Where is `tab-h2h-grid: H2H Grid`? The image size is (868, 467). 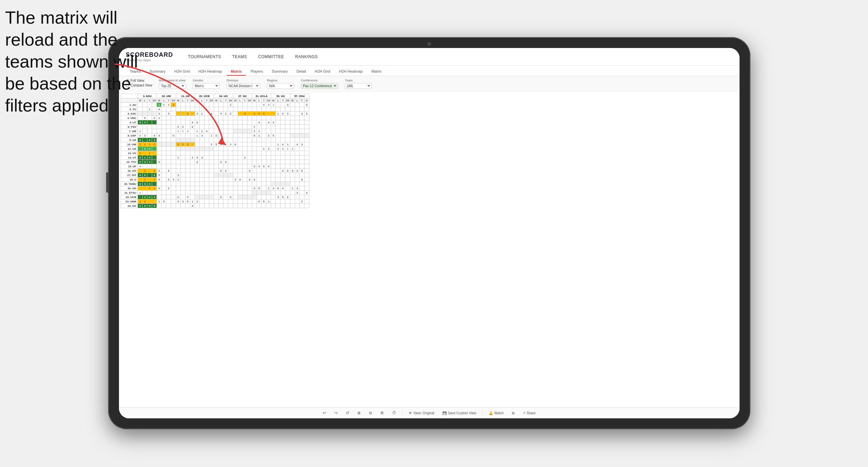 tab-h2h-grid: H2H Grid is located at coordinates (182, 72).